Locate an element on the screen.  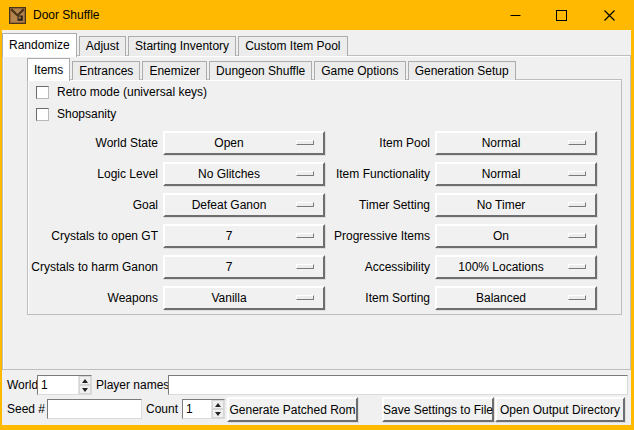
main-tab-bar: Randomize Adjust Starting Inventory Cust… is located at coordinates (176, 44).